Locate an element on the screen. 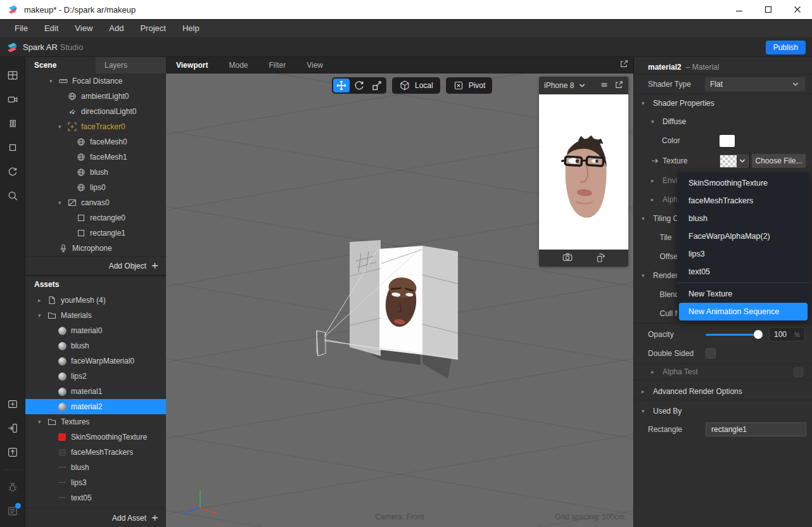 The image size is (812, 527). texture-swatch-dropdown is located at coordinates (734, 161).